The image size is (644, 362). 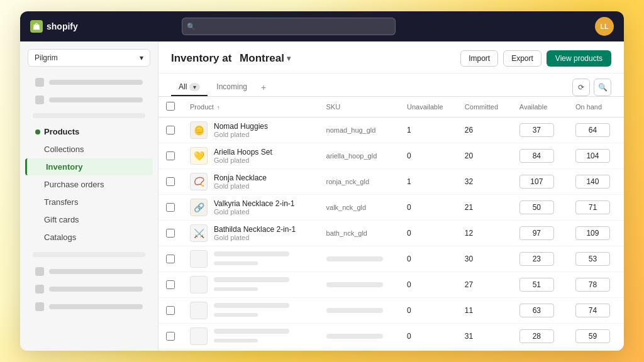 What do you see at coordinates (484, 285) in the screenshot?
I see `committed-cell: 27` at bounding box center [484, 285].